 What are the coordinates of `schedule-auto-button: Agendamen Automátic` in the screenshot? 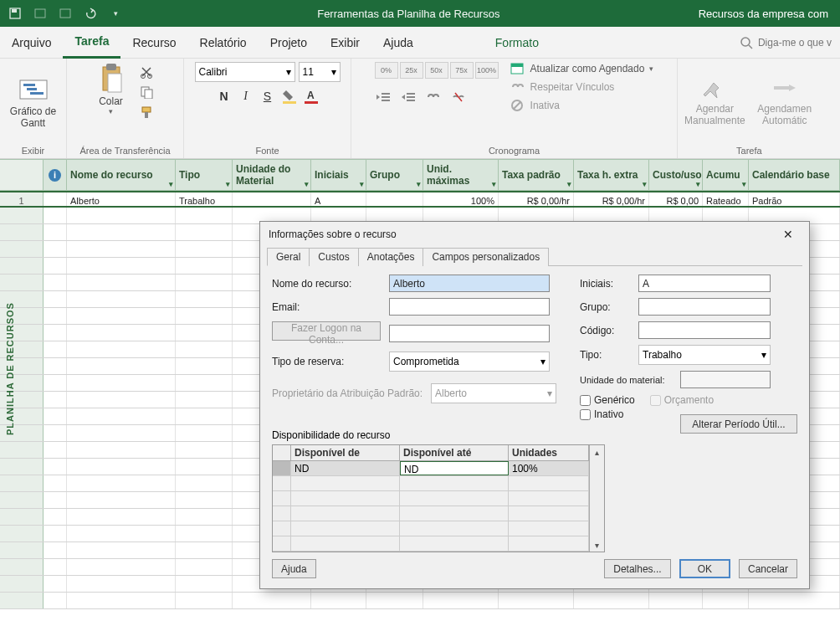 It's located at (785, 103).